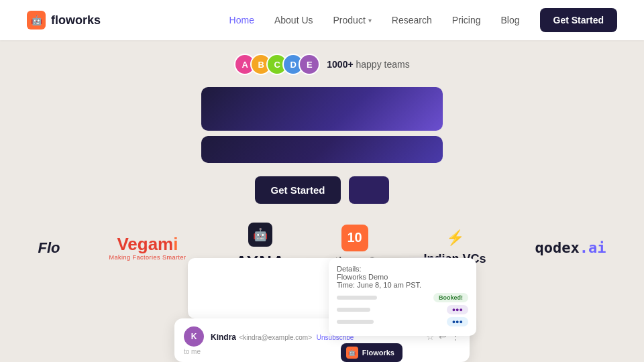 This screenshot has height=362, width=644. Describe the element at coordinates (362, 277) in the screenshot. I see `details-event: Floworks Demo` at that location.